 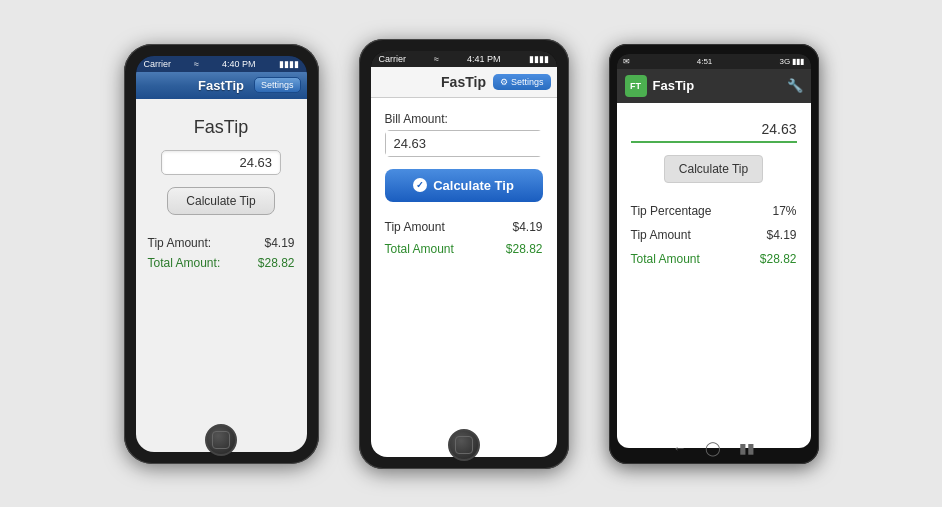 What do you see at coordinates (636, 86) in the screenshot?
I see `ft-logo: FT` at bounding box center [636, 86].